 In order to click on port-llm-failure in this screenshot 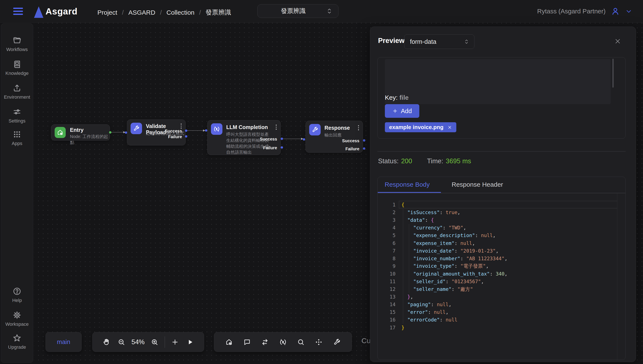, I will do `click(282, 148)`.